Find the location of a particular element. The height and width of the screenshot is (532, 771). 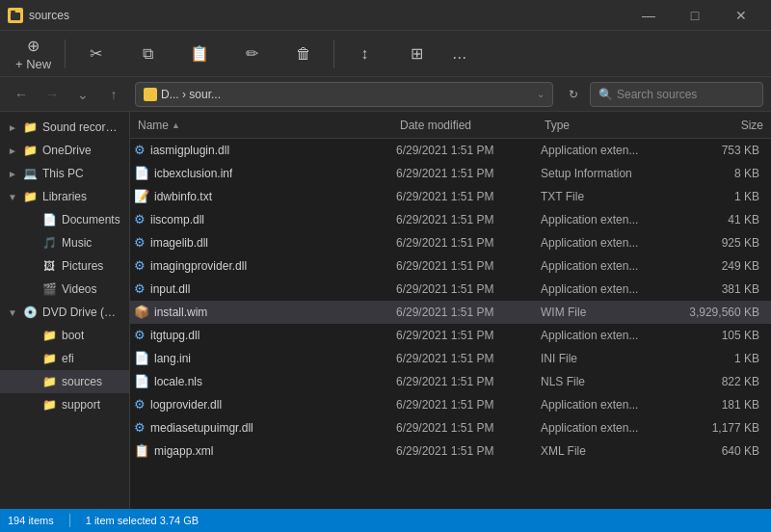

copy-button: ⧉ is located at coordinates (147, 54).